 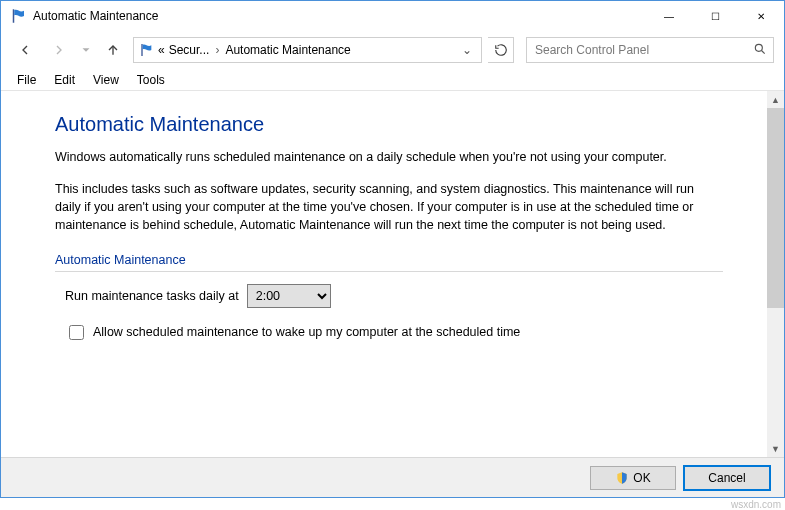 What do you see at coordinates (308, 50) in the screenshot?
I see `breadcrumb: « Secur... › Automatic Maintenance ⌄` at bounding box center [308, 50].